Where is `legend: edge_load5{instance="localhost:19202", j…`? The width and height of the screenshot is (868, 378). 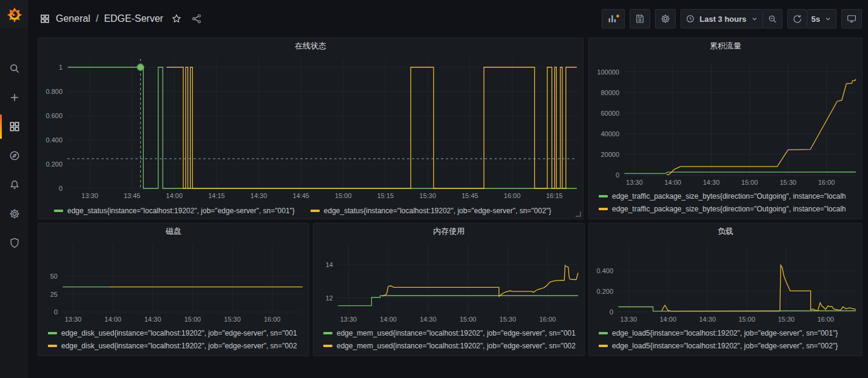
legend: edge_load5{instance="localhost:19202", j… is located at coordinates (725, 340).